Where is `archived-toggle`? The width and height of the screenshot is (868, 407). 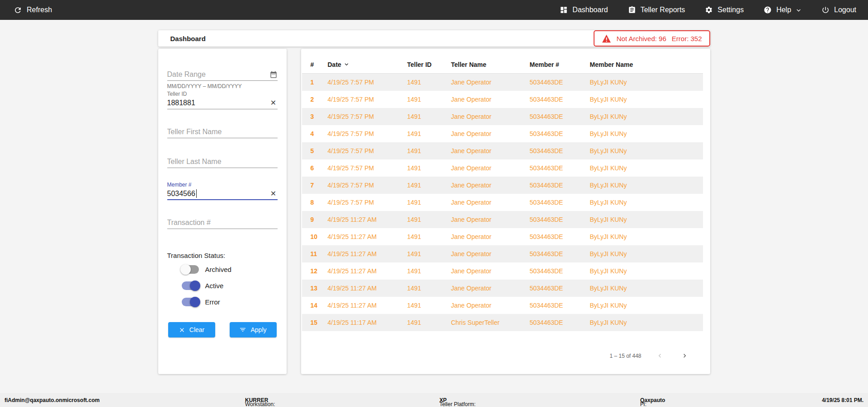 archived-toggle is located at coordinates (190, 269).